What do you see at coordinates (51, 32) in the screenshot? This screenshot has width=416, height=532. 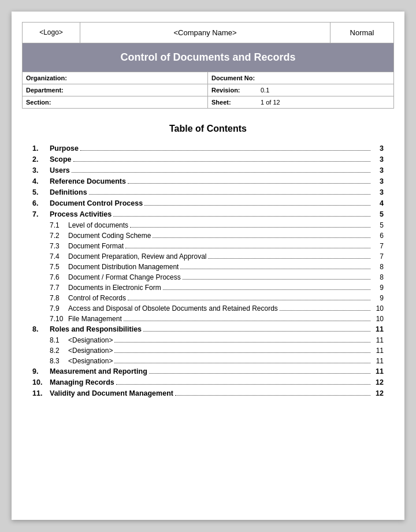 I see `header-logo: <Logo>` at bounding box center [51, 32].